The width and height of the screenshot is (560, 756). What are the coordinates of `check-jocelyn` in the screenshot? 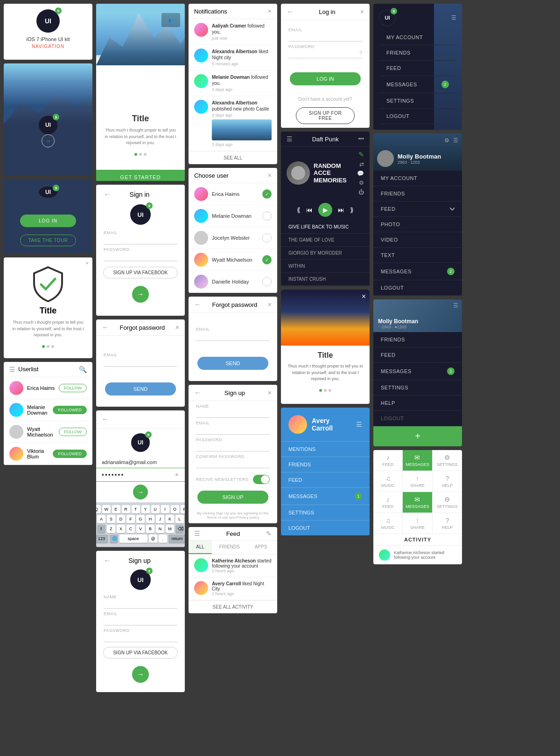 It's located at (267, 238).